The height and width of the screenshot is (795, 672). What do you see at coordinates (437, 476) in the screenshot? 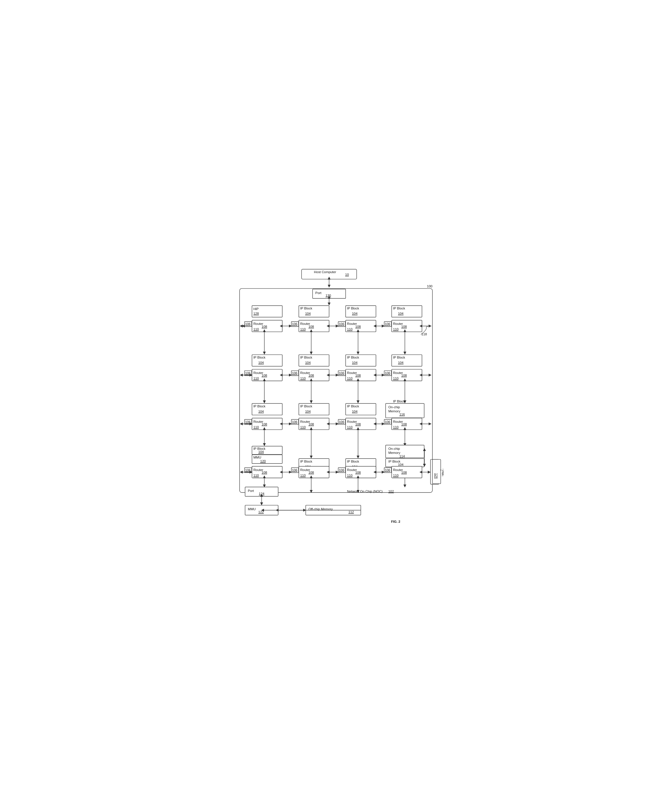
I see `svg-text: 126` at bounding box center [437, 476].